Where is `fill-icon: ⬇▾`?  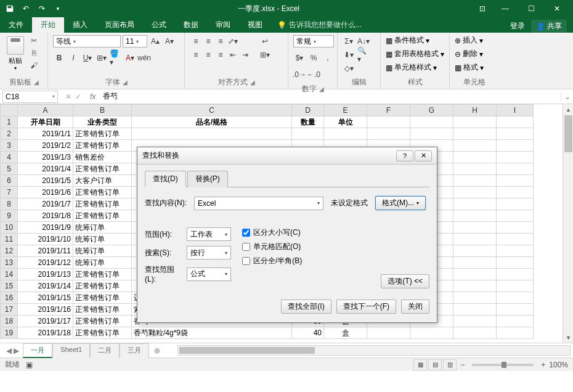
fill-icon: ⬇▾ is located at coordinates (349, 55).